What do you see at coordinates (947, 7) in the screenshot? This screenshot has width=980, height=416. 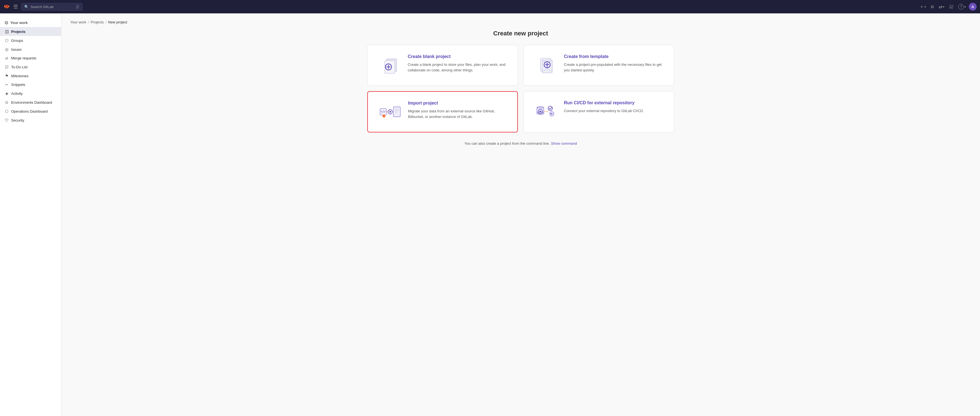 I see `topnav-action-icons: ＋ ▾ ⧉ ⇄ ▾ ☑ ? ▾ A` at bounding box center [947, 7].